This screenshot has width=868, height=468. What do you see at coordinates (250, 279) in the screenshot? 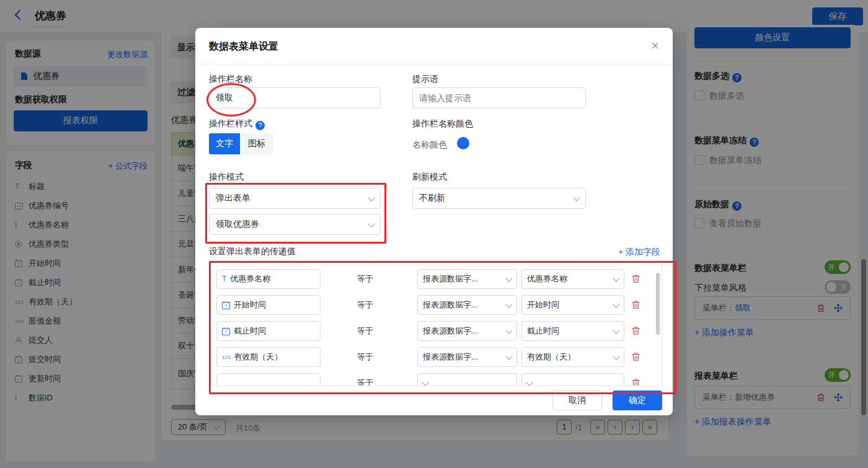
I see `transfer-field-label: 优惠券名称` at bounding box center [250, 279].